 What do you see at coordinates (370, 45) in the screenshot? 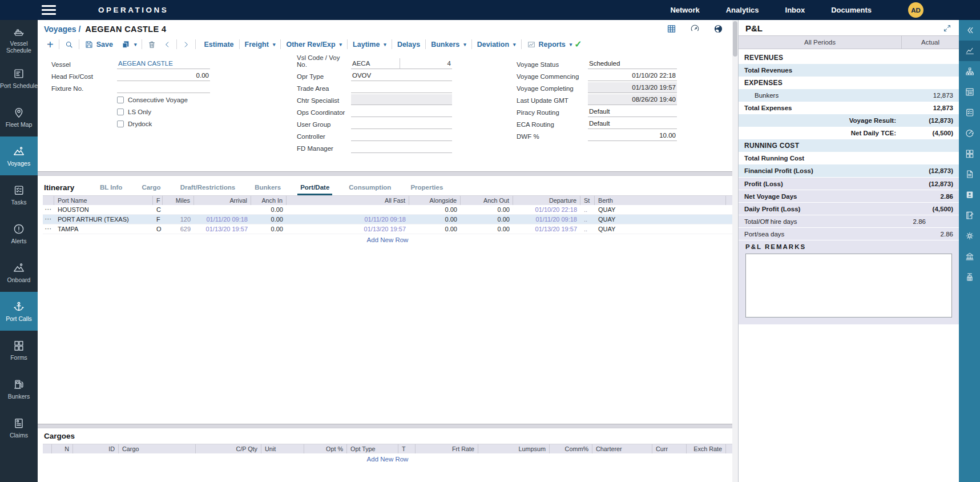
I see `laytime-menu: Laytime▾` at bounding box center [370, 45].